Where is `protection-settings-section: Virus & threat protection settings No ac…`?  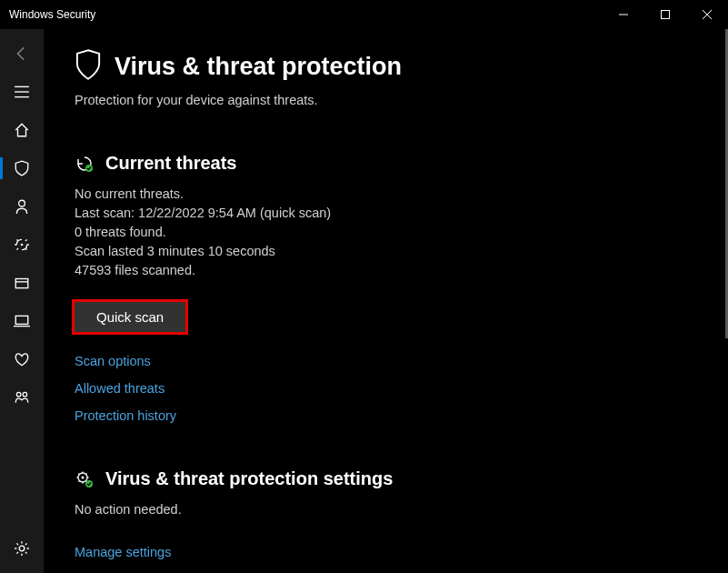
protection-settings-section: Virus & threat protection settings No ac… is located at coordinates (385, 514).